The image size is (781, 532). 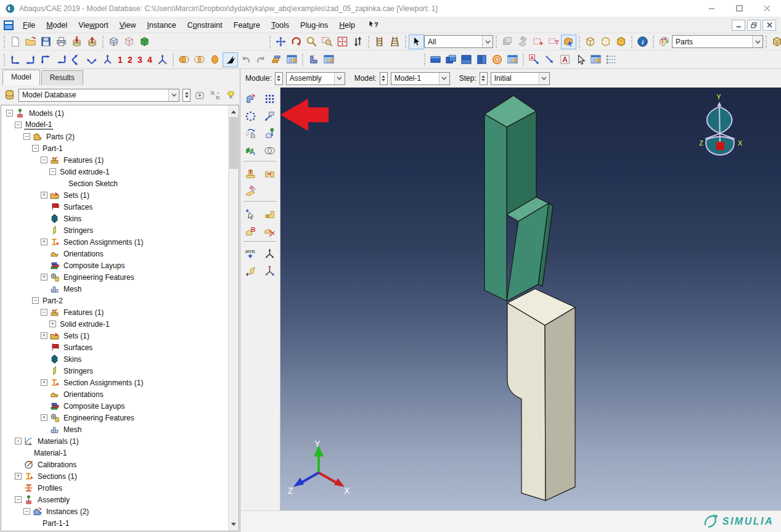 I want to click on scroll-up-icon, so click(x=234, y=111).